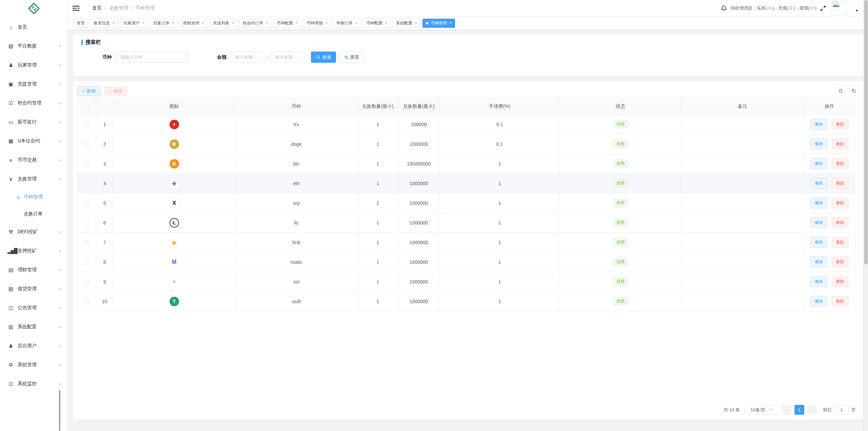 The image size is (868, 431). What do you see at coordinates (812, 410) in the screenshot?
I see `next-page-button: ›` at bounding box center [812, 410].